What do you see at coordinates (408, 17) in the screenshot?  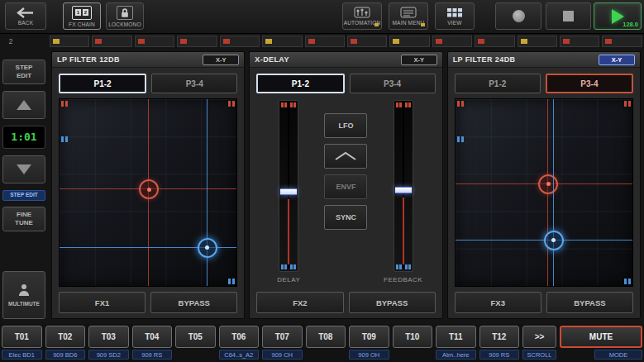 I see `main-menu-button: MAIN MENU` at bounding box center [408, 17].